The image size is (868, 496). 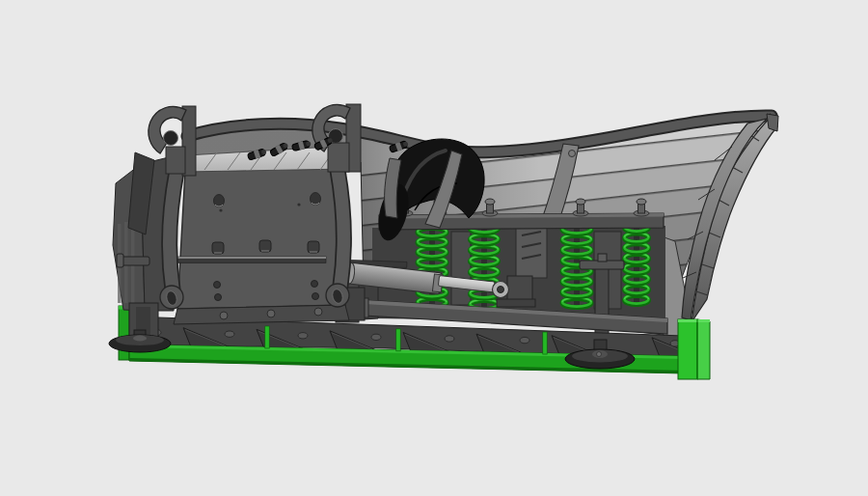 What do you see at coordinates (261, 238) in the screenshot?
I see `headstock-plate` at bounding box center [261, 238].